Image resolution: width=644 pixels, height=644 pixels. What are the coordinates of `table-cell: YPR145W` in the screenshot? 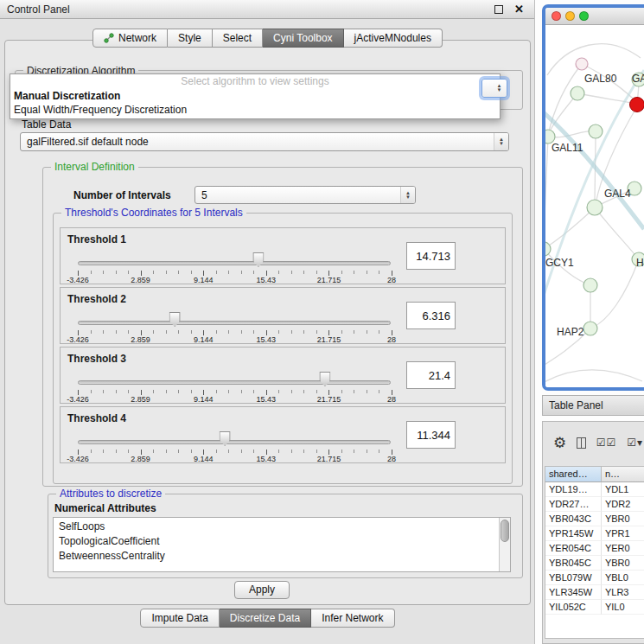 It's located at (574, 534).